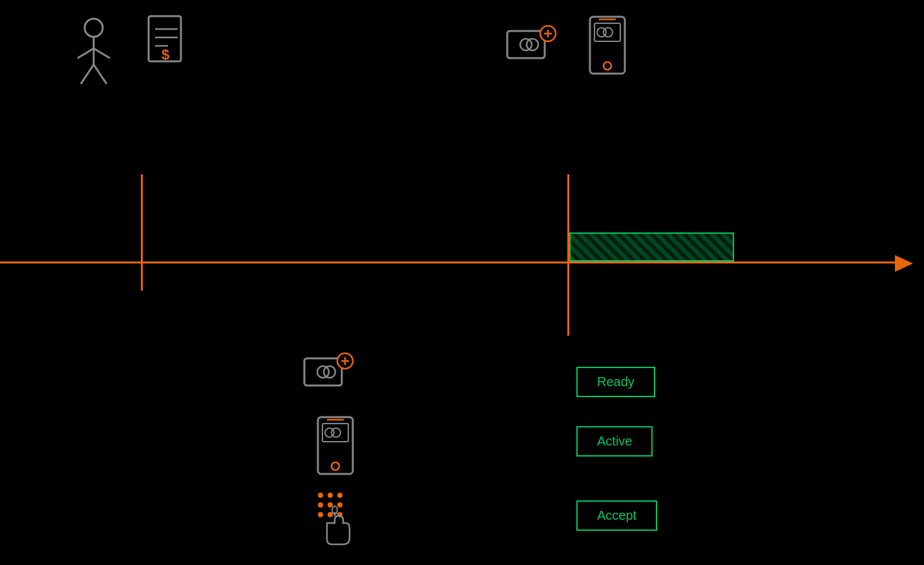  Describe the element at coordinates (531, 45) in the screenshot. I see `card-tap-icon-top` at that location.